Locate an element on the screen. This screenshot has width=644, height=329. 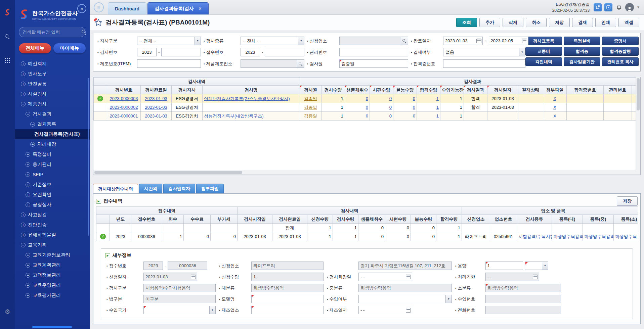
hamburger-menu-icon: ≡ is located at coordinates (99, 7).